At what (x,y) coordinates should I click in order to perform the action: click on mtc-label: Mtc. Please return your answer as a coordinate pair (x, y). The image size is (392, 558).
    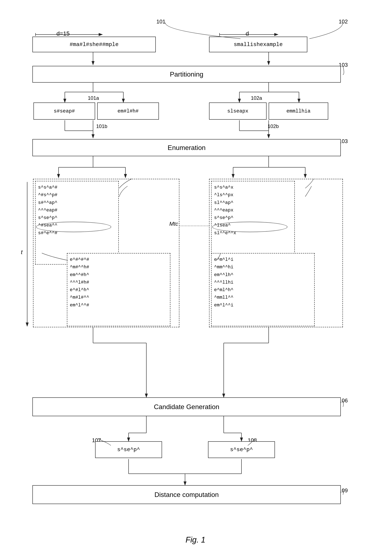
    Looking at the image, I should click on (174, 224).